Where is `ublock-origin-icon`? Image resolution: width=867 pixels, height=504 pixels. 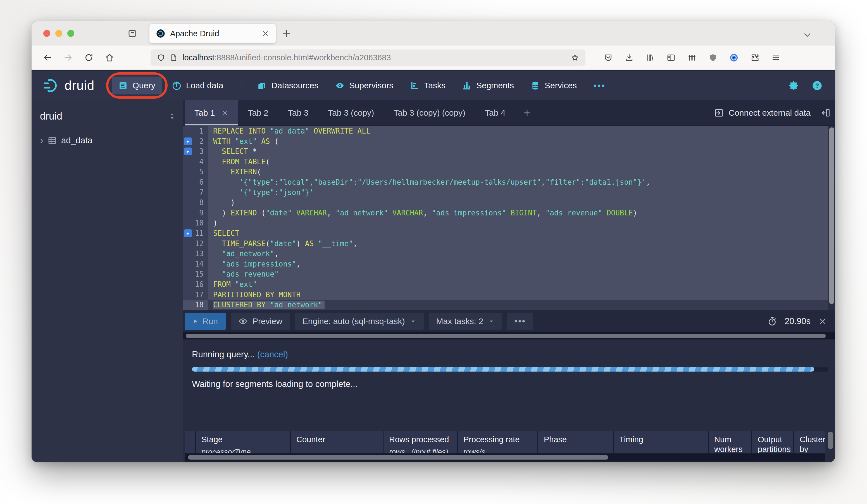
ublock-origin-icon is located at coordinates (713, 58).